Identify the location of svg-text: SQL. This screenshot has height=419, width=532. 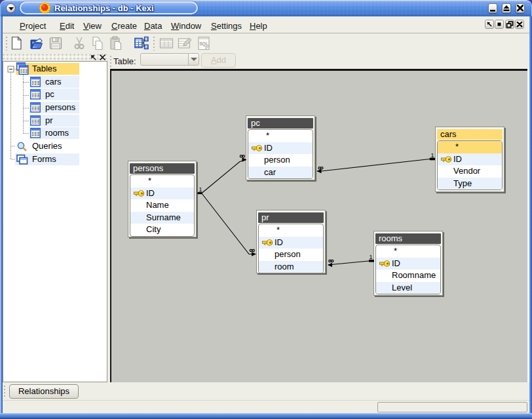
(204, 44).